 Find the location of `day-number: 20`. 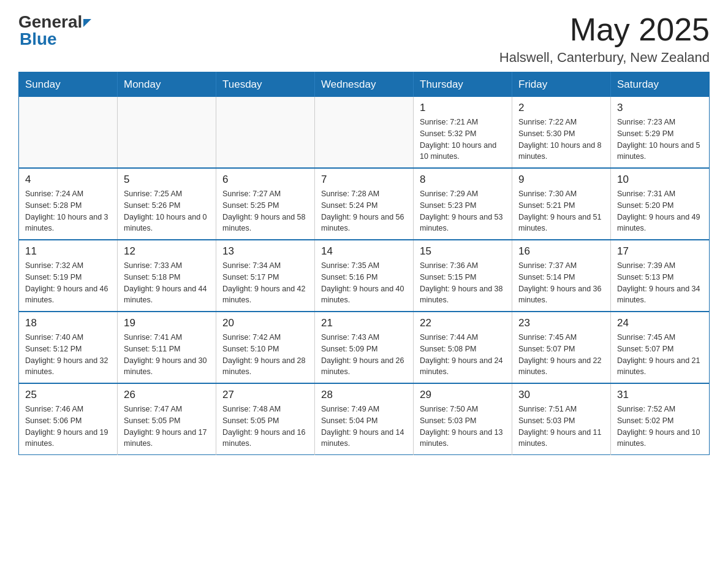

day-number: 20 is located at coordinates (265, 323).